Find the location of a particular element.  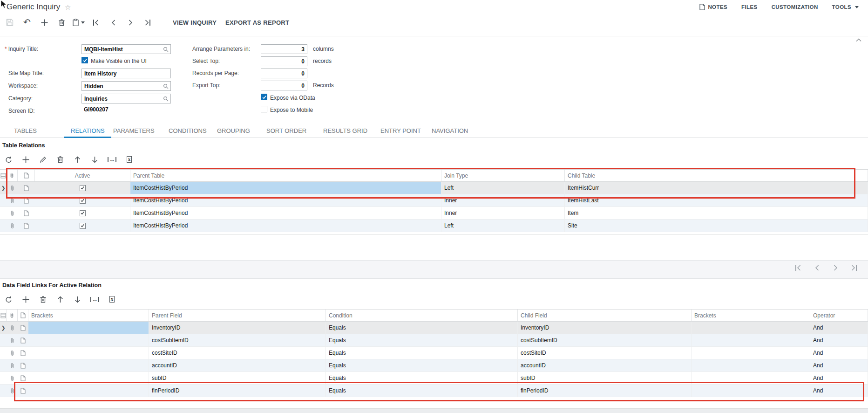

expose-odata-checkbox is located at coordinates (264, 97).